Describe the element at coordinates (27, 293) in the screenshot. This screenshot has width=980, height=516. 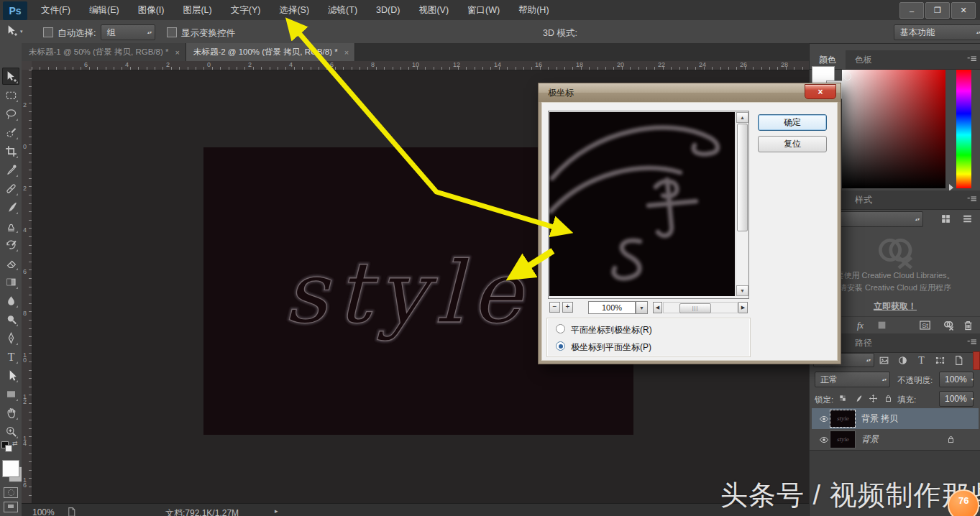
I see `vertical-ruler: 2024681 01 21 41 6` at that location.